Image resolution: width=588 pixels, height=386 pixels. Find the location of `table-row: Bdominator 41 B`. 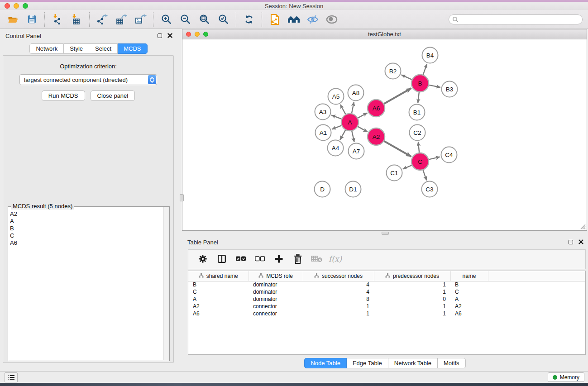

table-row: Bdominator 41 B is located at coordinates (387, 285).